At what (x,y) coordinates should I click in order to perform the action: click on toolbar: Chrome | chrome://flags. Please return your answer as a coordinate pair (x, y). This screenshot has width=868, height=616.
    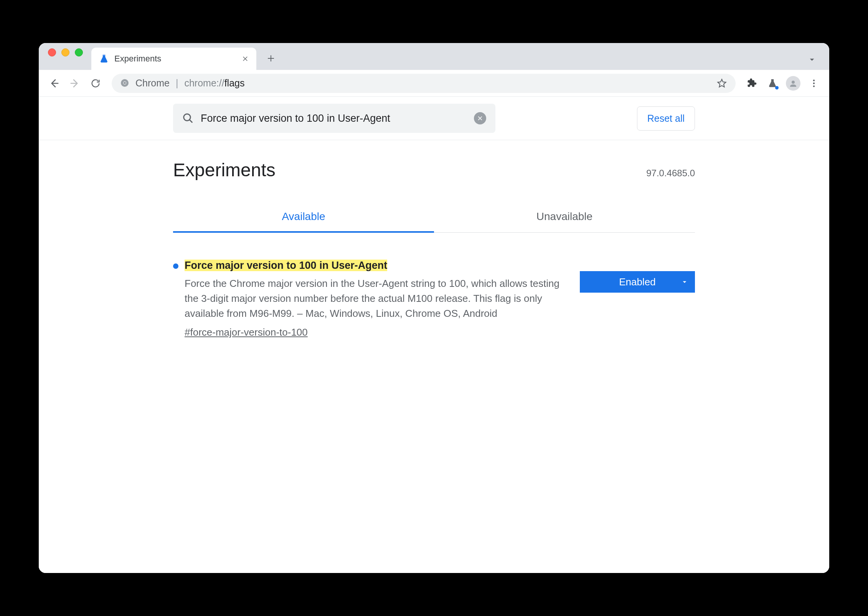
    Looking at the image, I should click on (434, 83).